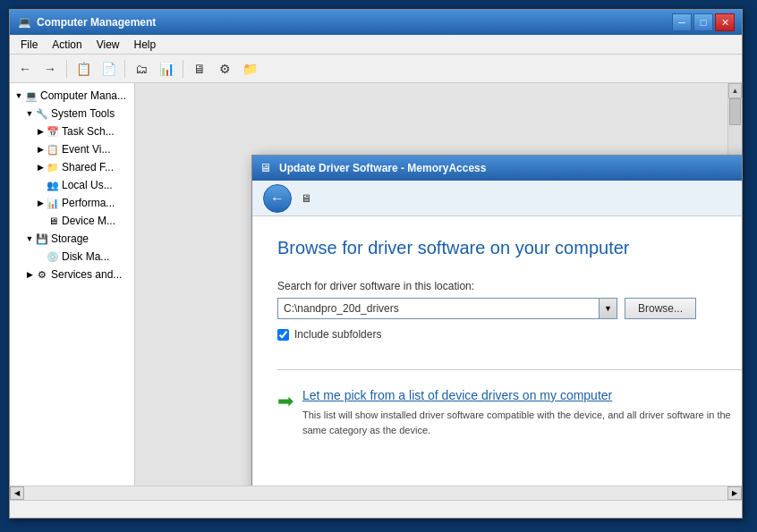 The image size is (757, 532). What do you see at coordinates (108, 45) in the screenshot?
I see `menu-view: View` at bounding box center [108, 45].